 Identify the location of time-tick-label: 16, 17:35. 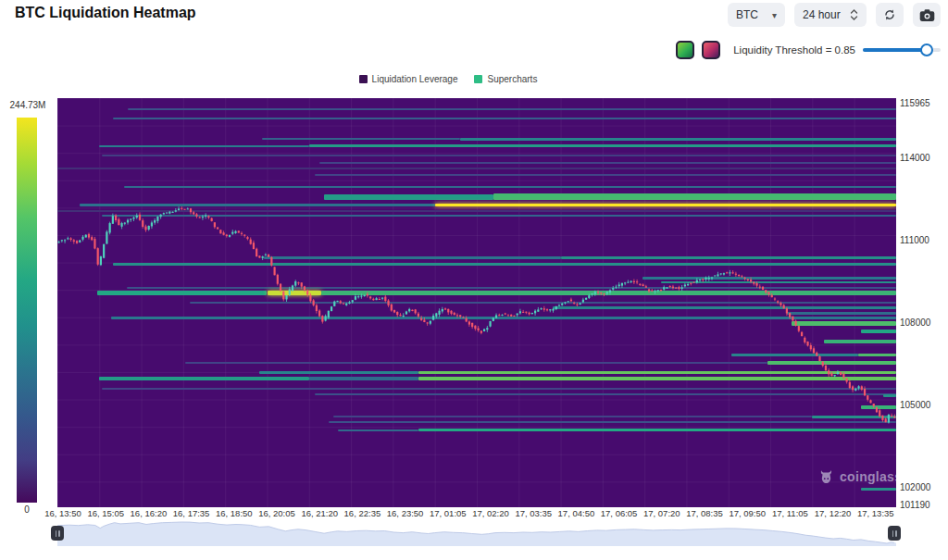
(192, 513).